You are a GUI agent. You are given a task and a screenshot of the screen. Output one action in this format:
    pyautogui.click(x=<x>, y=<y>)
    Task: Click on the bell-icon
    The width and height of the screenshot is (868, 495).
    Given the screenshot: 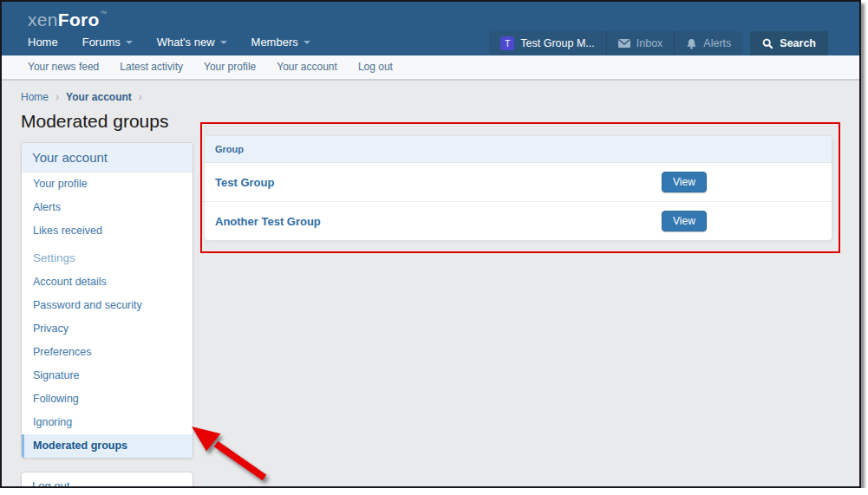 What is the action you would take?
    pyautogui.click(x=692, y=43)
    